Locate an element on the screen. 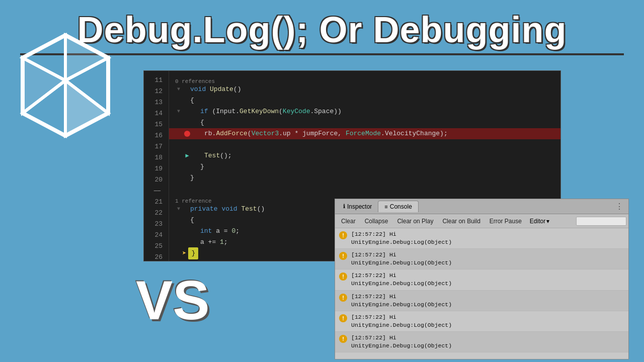 The width and height of the screenshot is (644, 362). code-line-15: rb.AddForce(Vector3.up * jumpForce, Forc… is located at coordinates (365, 134).